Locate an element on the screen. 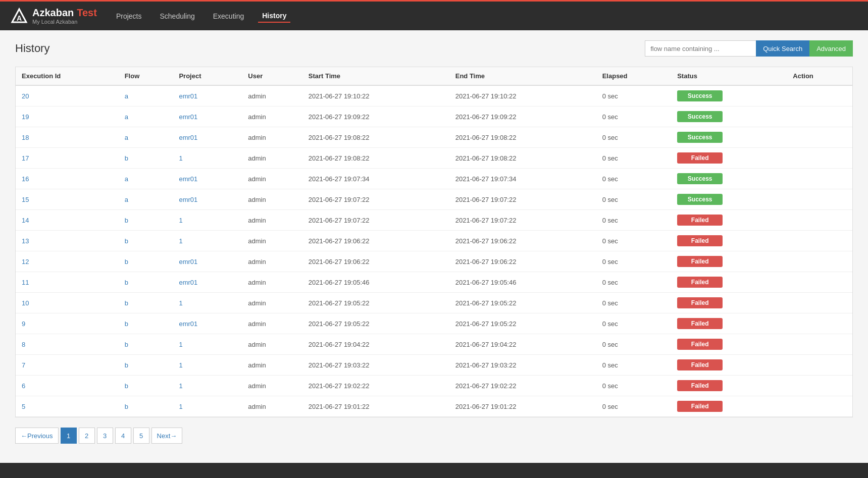  svg-text: A is located at coordinates (19, 18).